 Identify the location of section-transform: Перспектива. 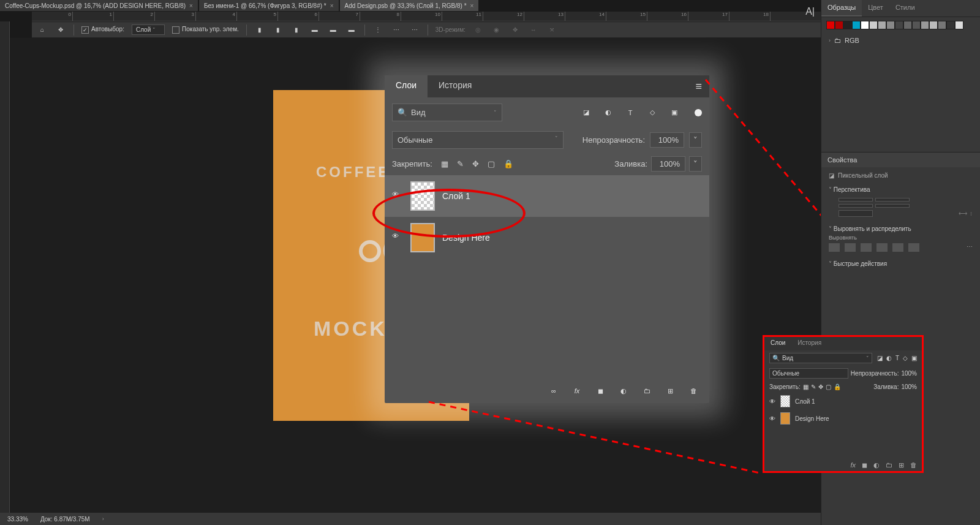
(900, 190).